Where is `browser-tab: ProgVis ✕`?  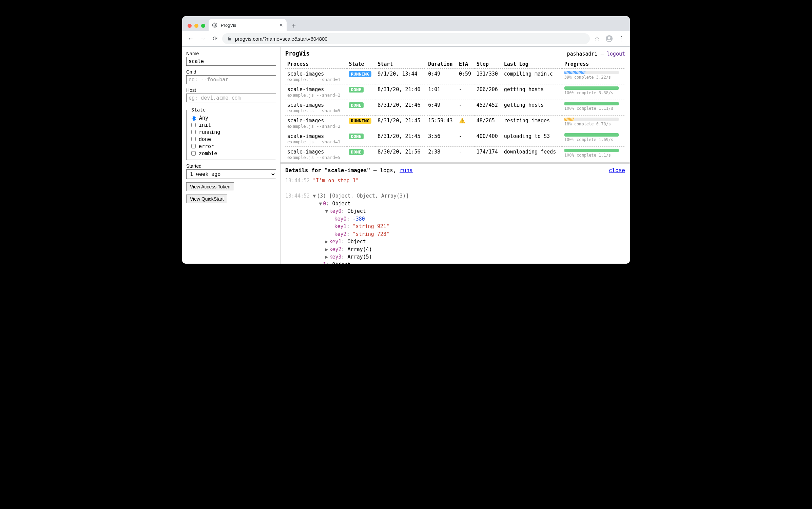 browser-tab: ProgVis ✕ is located at coordinates (248, 25).